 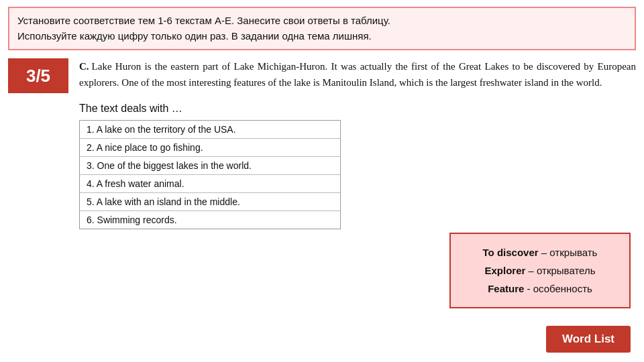 What do you see at coordinates (38, 76) in the screenshot?
I see `counter-box: 3/5` at bounding box center [38, 76].